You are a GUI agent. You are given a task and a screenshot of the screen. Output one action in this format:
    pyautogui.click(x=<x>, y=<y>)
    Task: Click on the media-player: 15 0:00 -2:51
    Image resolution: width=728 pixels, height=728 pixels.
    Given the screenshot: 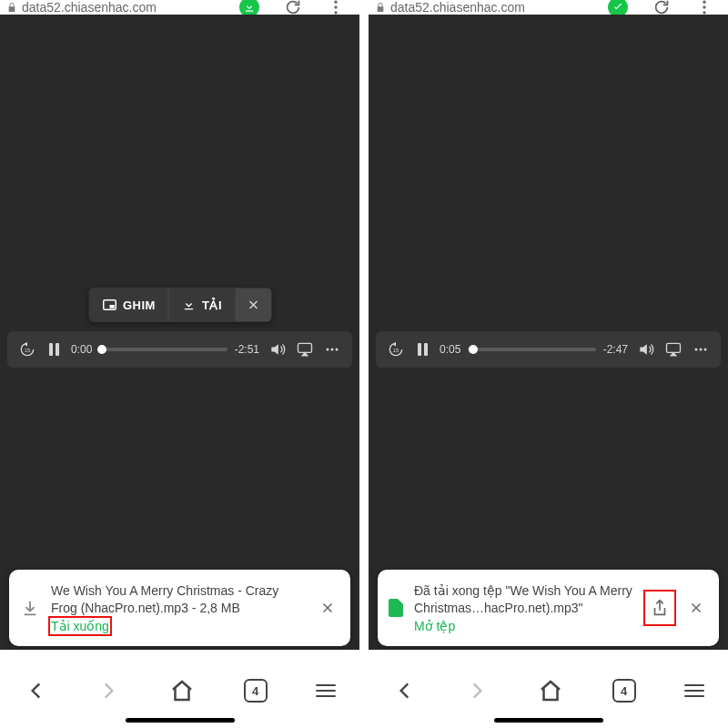 What is the action you would take?
    pyautogui.click(x=180, y=349)
    